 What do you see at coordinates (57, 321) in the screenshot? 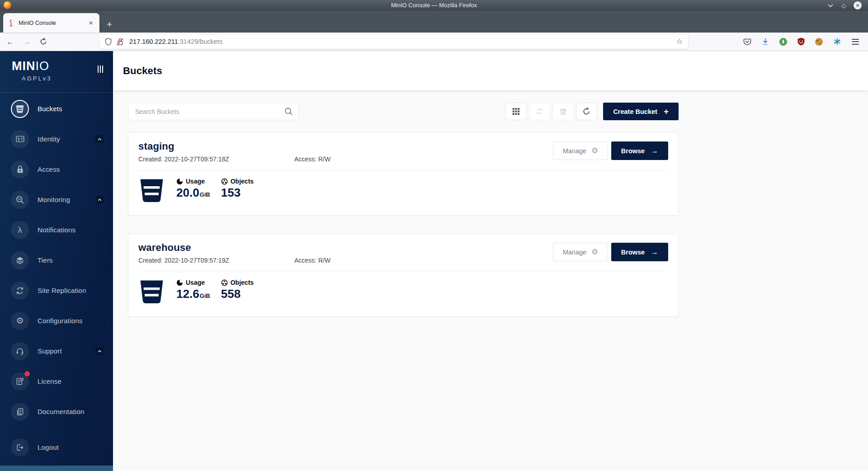
I see `sidebar-item-configurations: ⚙ Configurations` at bounding box center [57, 321].